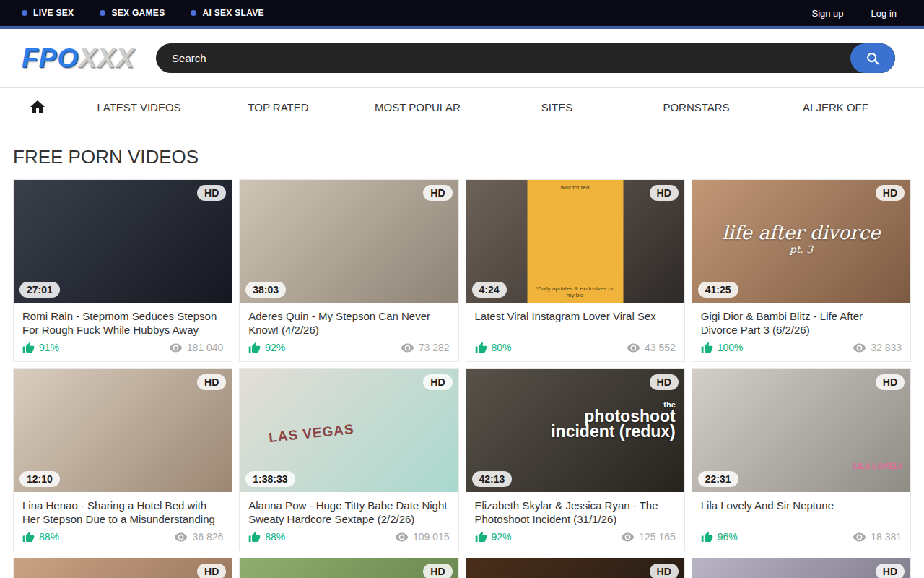 The height and width of the screenshot is (578, 924). I want to click on duration-badge: 42:13, so click(492, 479).